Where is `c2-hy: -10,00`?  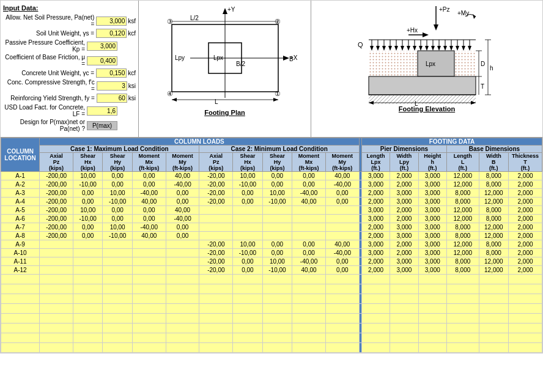
c2-hy: -10,00 is located at coordinates (277, 270).